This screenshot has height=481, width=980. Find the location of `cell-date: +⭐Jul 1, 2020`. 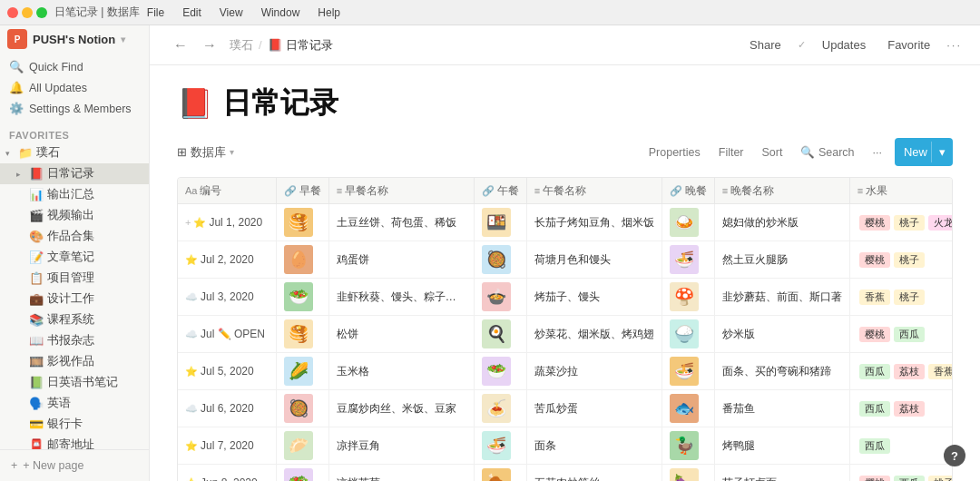

cell-date: +⭐Jul 1, 2020 is located at coordinates (227, 223).